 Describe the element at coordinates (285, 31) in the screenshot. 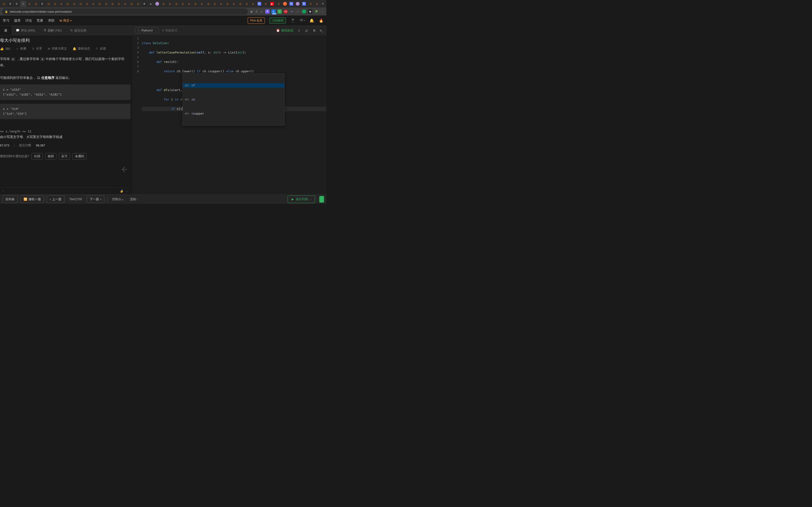

I see `mock-interview-link: ⏰ 模拟面试` at that location.